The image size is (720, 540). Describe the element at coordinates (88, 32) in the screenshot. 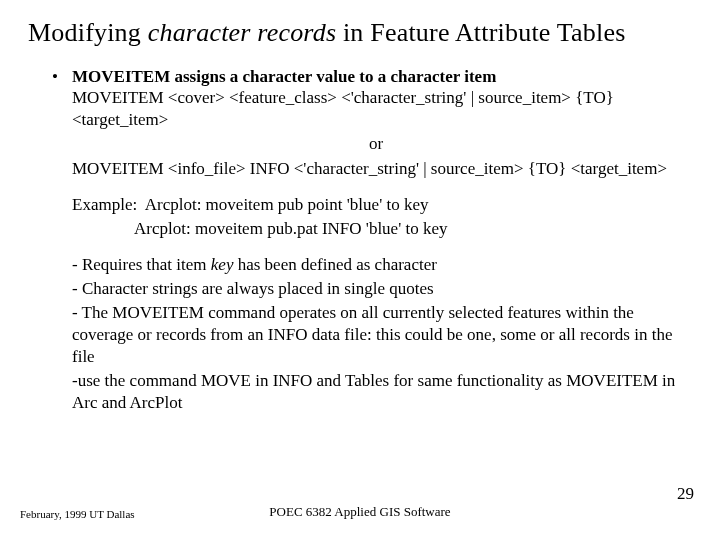

I see `title-pre: Modifying` at that location.